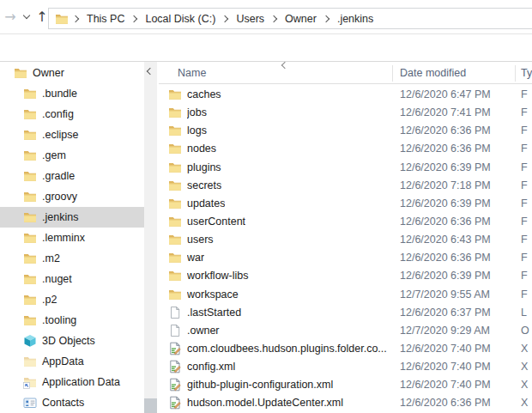 This screenshot has width=532, height=413. I want to click on sidebar-item-application-data: Application Data, so click(72, 382).